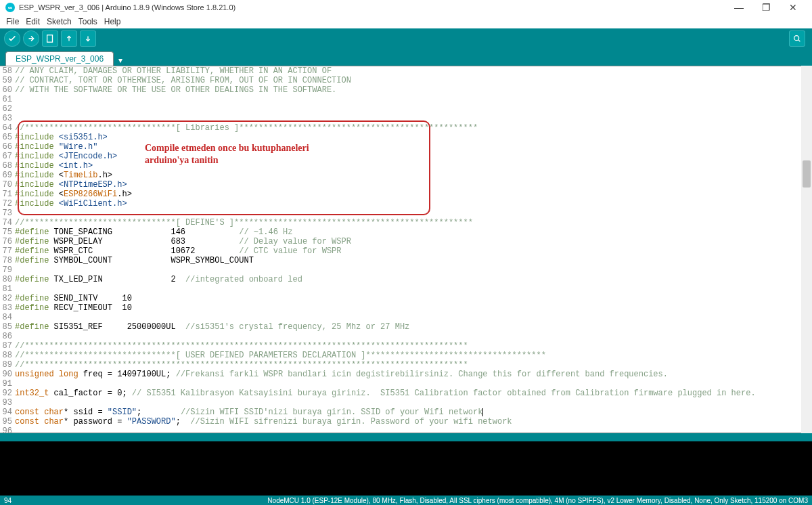 Image resolution: width=812 pixels, height=505 pixels. I want to click on menu-tools: Tools, so click(88, 22).